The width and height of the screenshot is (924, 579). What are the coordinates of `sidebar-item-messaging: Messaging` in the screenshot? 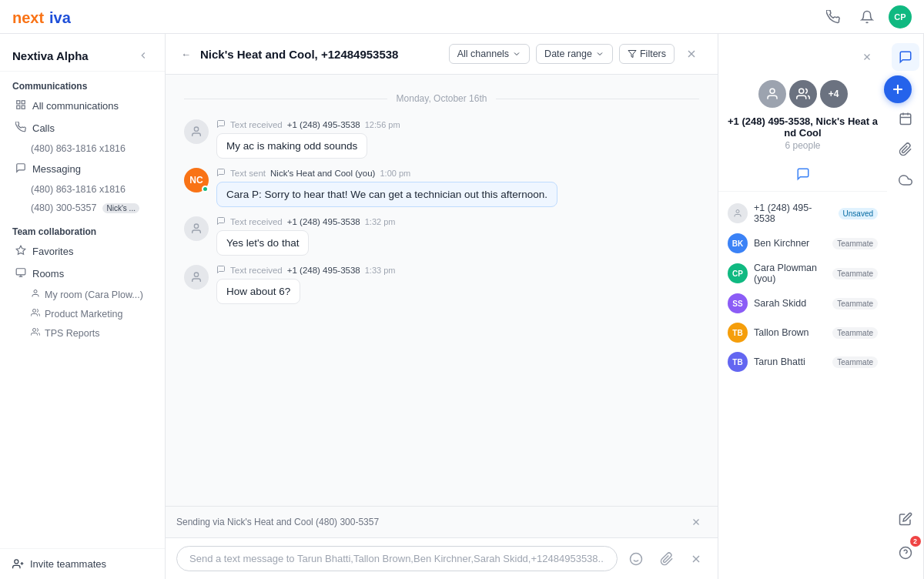 It's located at (82, 169).